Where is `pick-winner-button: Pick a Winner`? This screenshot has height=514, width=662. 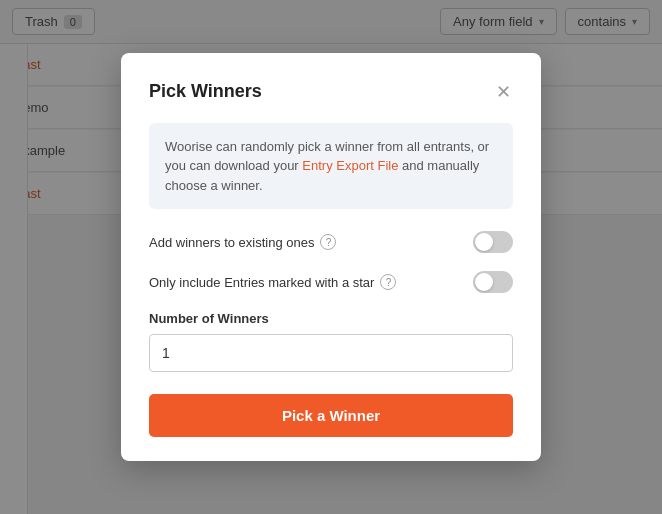
pick-winner-button: Pick a Winner is located at coordinates (331, 416).